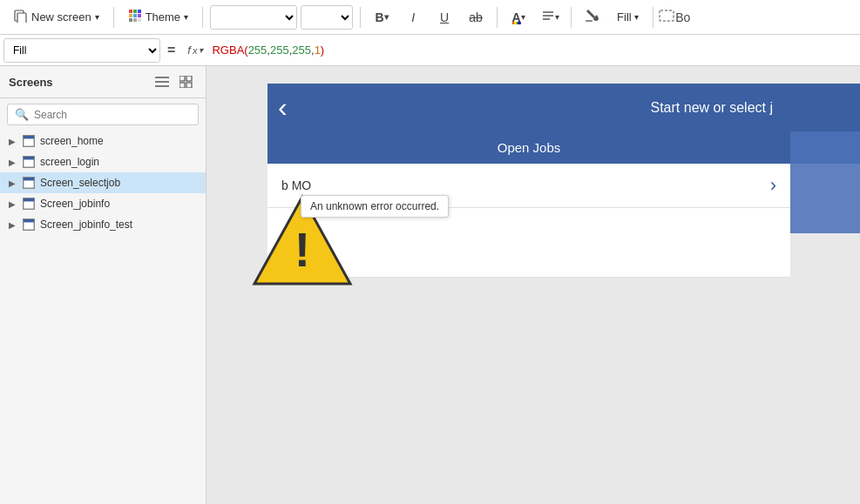  I want to click on search-input, so click(112, 115).